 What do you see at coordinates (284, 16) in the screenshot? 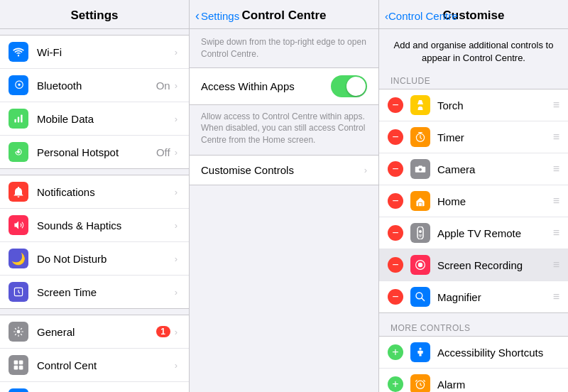
I see `controlcentre-title: Control Centre` at bounding box center [284, 16].